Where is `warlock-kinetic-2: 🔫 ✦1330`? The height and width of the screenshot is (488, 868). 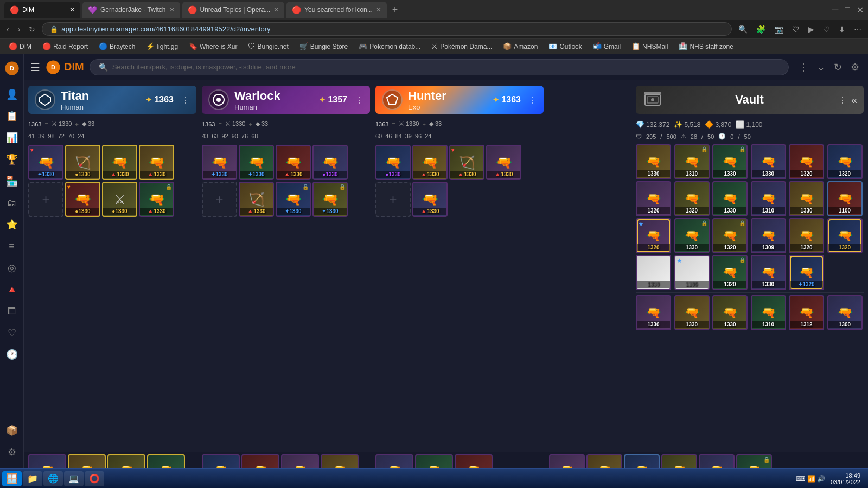 warlock-kinetic-2: 🔫 ✦1330 is located at coordinates (256, 163).